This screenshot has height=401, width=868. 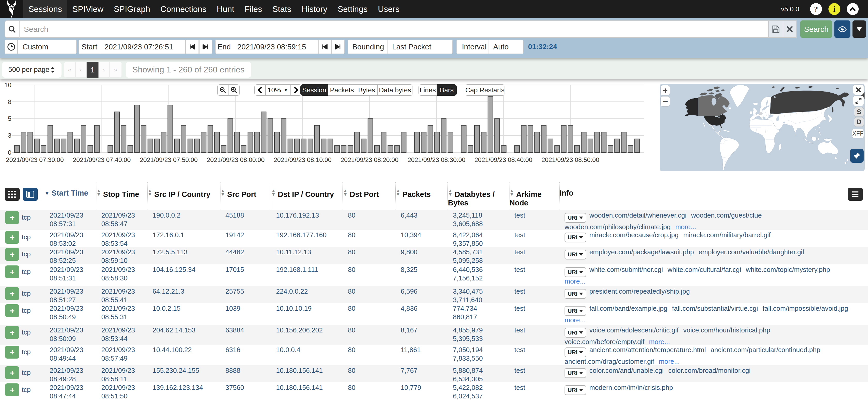 I want to click on svg-text: 2021/09/23 08:30:00, so click(x=437, y=160).